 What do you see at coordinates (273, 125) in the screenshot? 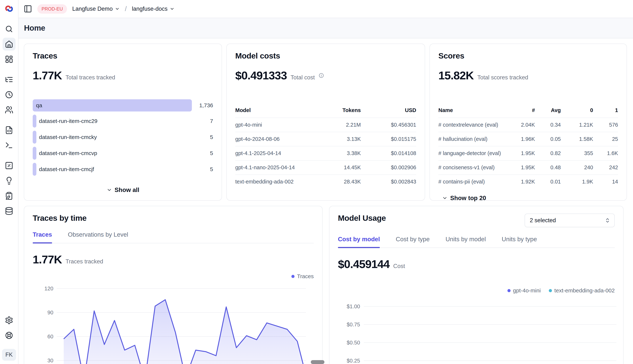
I see `cell: gpt-4o-mini` at bounding box center [273, 125].